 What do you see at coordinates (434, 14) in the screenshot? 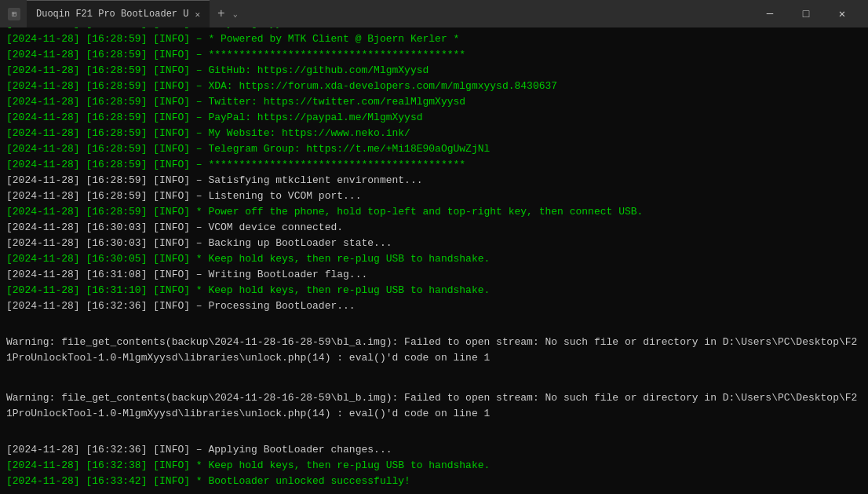
I see `title-bar: ⊞ Duoqin F21 Pro BootLoader U ✕ + ⌄ ─ □ …` at bounding box center [434, 14].